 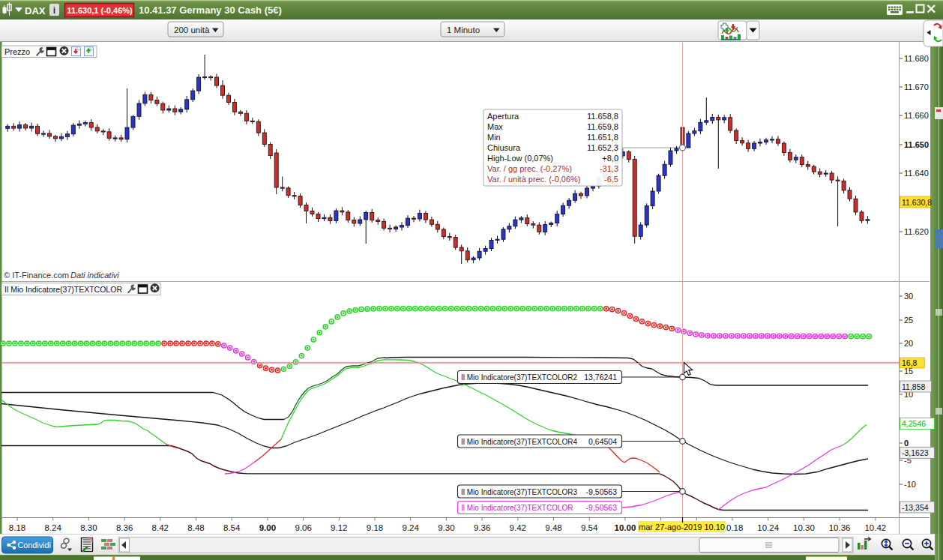 What do you see at coordinates (17, 528) in the screenshot?
I see `svg-text: 8.18` at bounding box center [17, 528].